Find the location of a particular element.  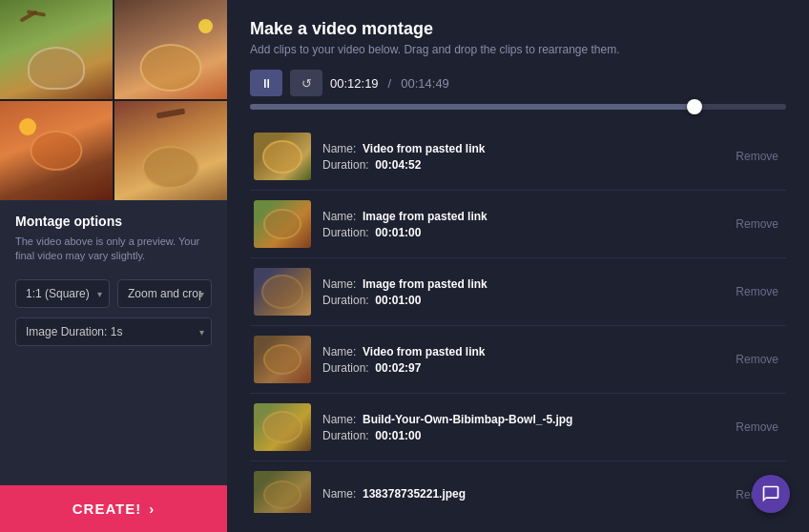

clip-duration-value: 00:04:52 is located at coordinates (398, 165).